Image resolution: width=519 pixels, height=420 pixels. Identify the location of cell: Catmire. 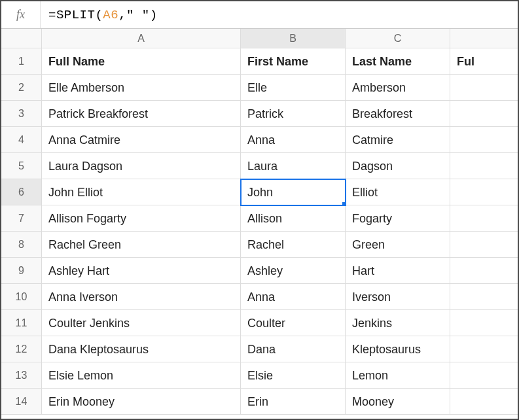
(398, 140).